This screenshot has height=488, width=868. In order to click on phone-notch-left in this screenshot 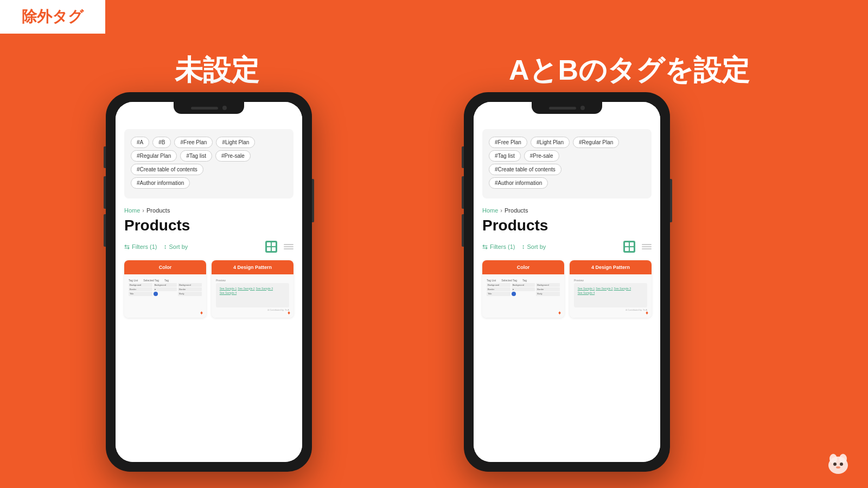, I will do `click(209, 108)`.